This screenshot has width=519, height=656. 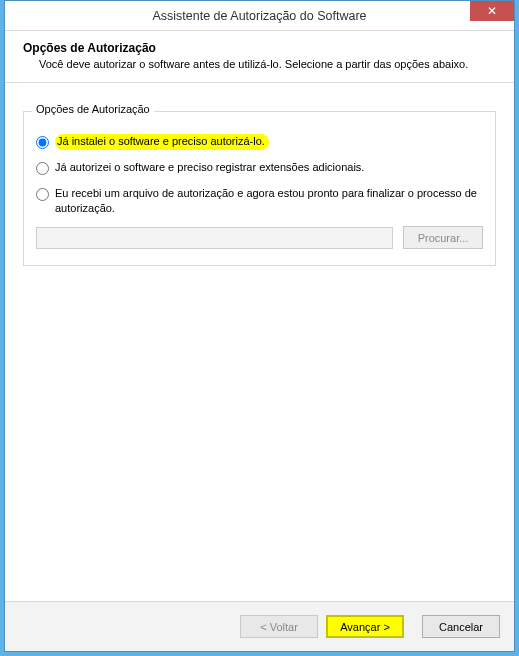 I want to click on cancel-button: Cancelar, so click(x=461, y=626).